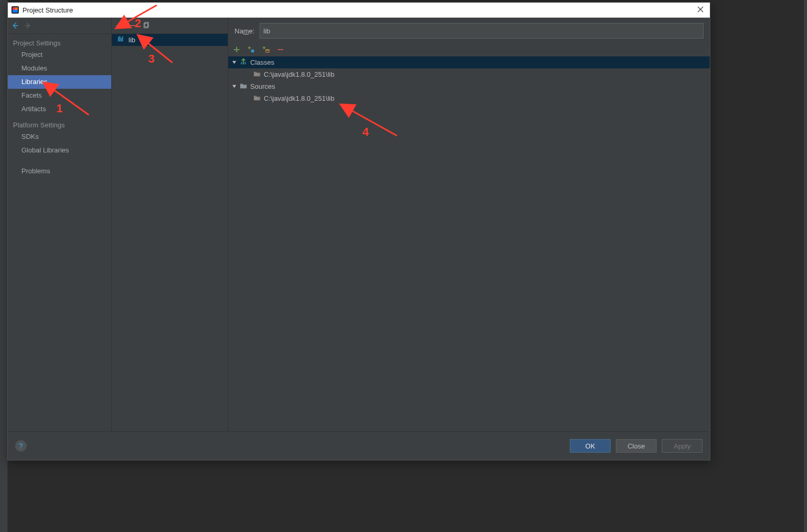  I want to click on remove-library-icon, so click(133, 26).